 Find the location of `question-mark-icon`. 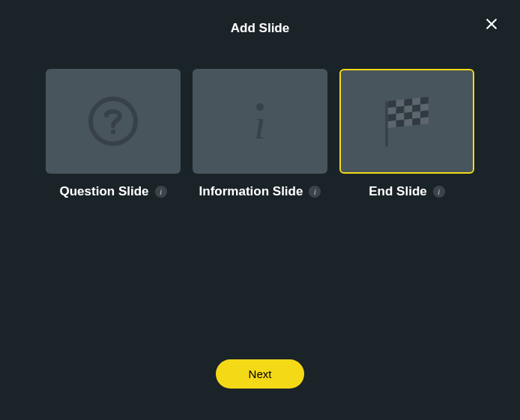

question-mark-icon is located at coordinates (113, 121).